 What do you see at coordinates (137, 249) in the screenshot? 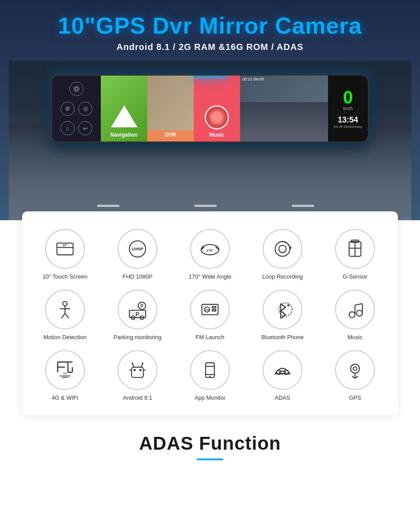
I see `feature-icon-fhd-1080p: 1080P` at bounding box center [137, 249].